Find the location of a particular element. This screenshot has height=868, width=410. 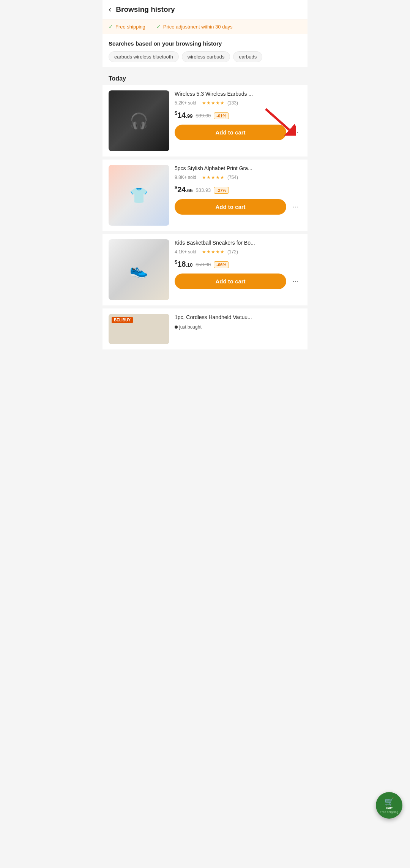

search-tag-earbuds: earbuds is located at coordinates (248, 57).